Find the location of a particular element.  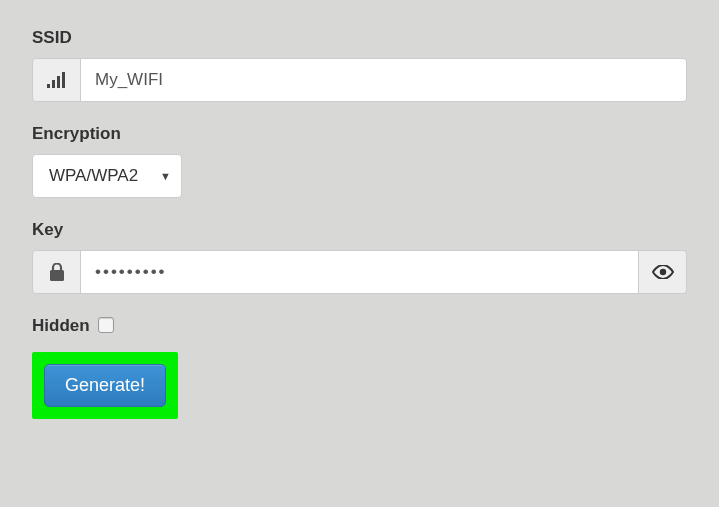

ssid-label: SSID is located at coordinates (360, 38).